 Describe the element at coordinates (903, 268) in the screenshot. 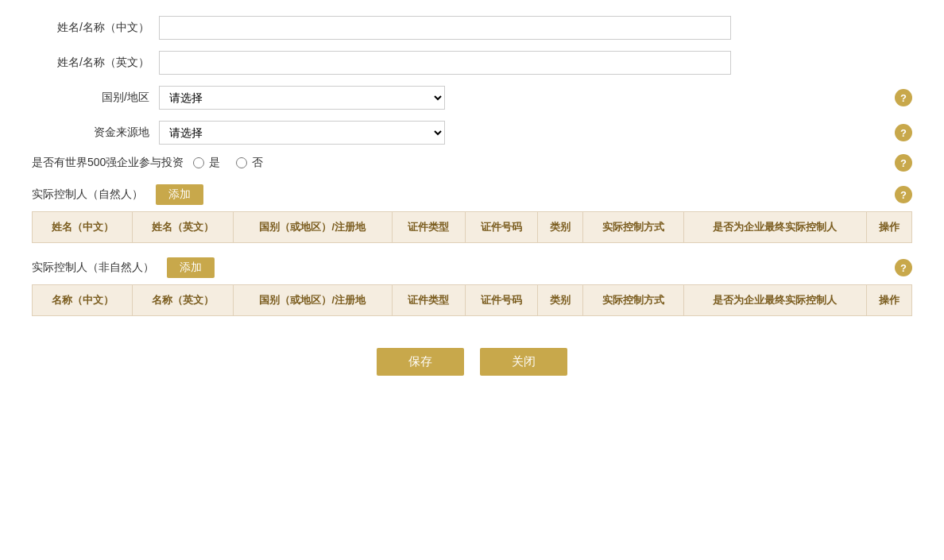

I see `non-natural-person-help-icon: ?` at that location.